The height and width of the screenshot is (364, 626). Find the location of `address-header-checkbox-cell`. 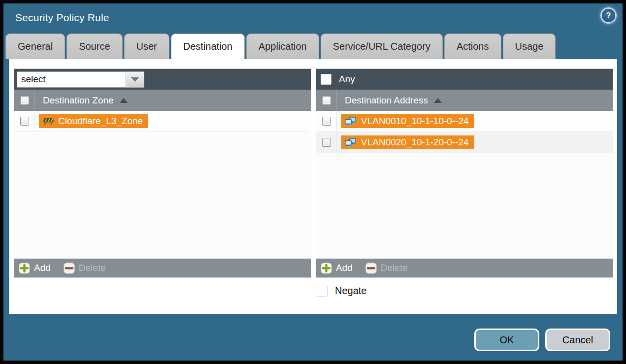

address-header-checkbox-cell is located at coordinates (327, 100).